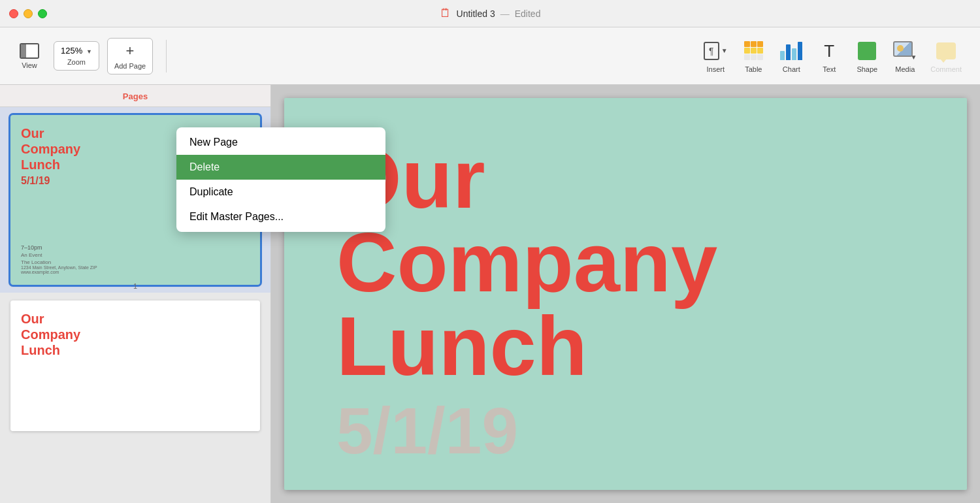  What do you see at coordinates (725, 51) in the screenshot?
I see `insert-chevron-icon: ▼` at bounding box center [725, 51].